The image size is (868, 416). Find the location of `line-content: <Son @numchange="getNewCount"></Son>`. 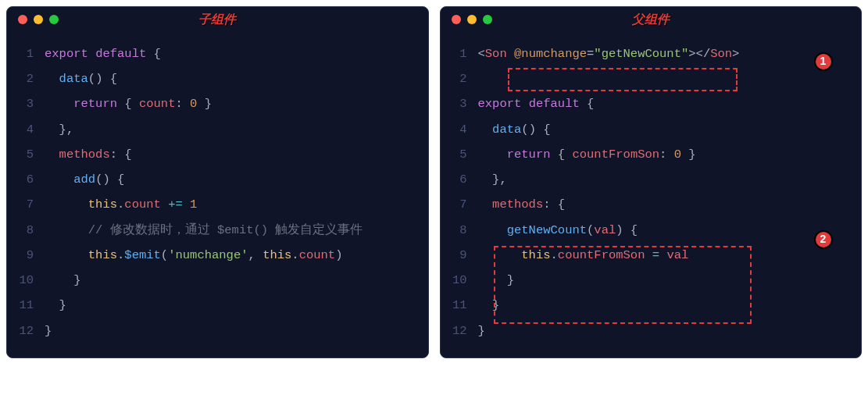

line-content: <Son @numchange="getNewCount"></Son> is located at coordinates (609, 54).